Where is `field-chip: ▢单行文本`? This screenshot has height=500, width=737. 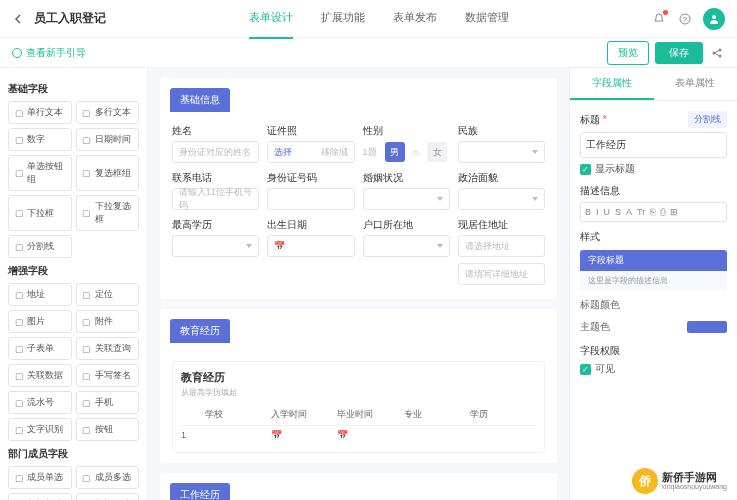 field-chip: ▢单行文本 is located at coordinates (40, 112).